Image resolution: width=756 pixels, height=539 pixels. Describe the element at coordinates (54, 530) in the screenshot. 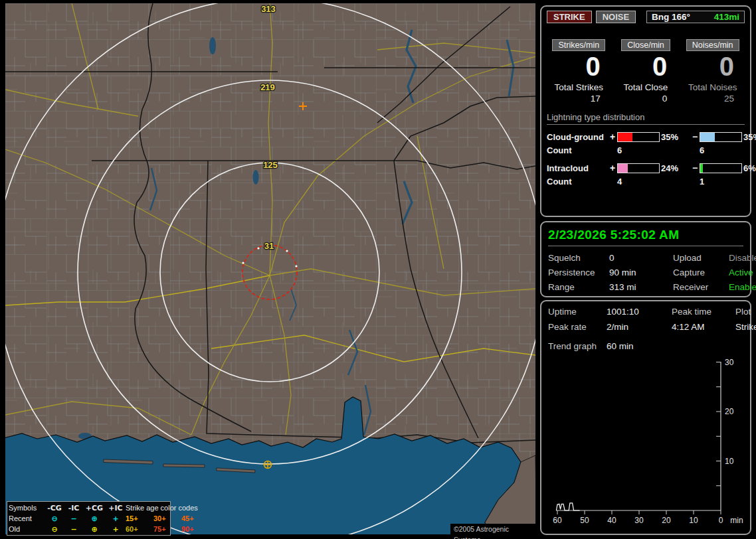

I see `ncg-old-icon: ⊖` at that location.